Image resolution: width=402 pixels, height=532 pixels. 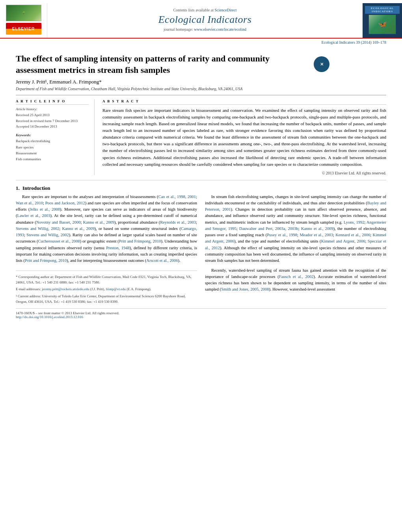 I want to click on ref-jelks: Jelks et al., 2008, so click(x=45, y=209).